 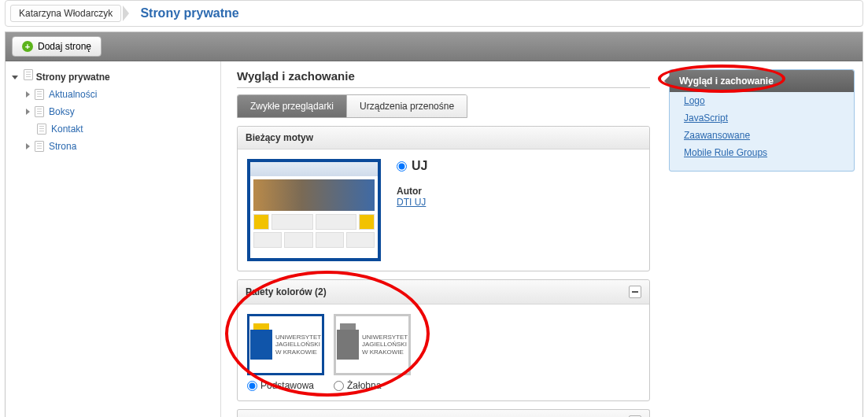 What do you see at coordinates (419, 166) in the screenshot?
I see `theme-name: UJ` at bounding box center [419, 166].